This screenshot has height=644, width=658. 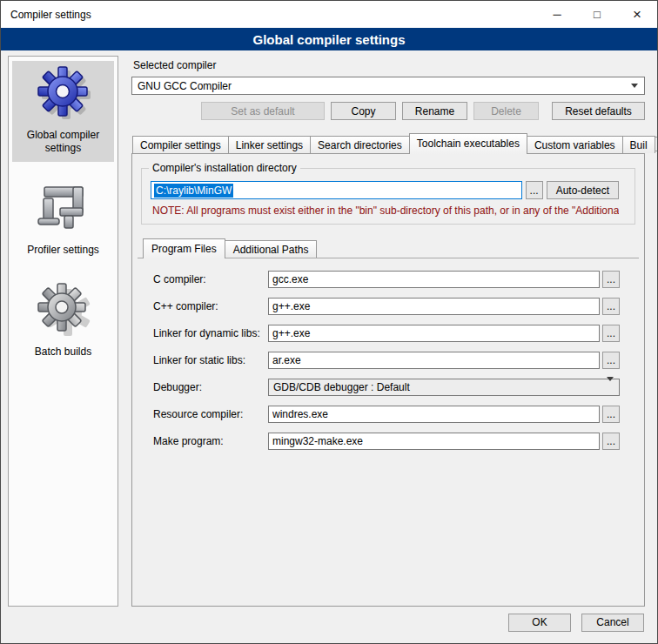 I want to click on linker-static-label: Linker for static libs:, so click(x=211, y=360).